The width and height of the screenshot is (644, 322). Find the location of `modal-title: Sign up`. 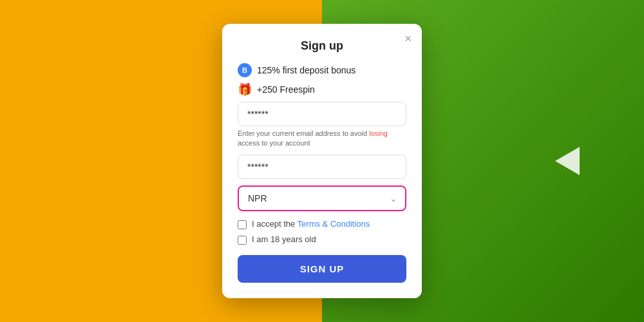

modal-title: Sign up is located at coordinates (322, 46).